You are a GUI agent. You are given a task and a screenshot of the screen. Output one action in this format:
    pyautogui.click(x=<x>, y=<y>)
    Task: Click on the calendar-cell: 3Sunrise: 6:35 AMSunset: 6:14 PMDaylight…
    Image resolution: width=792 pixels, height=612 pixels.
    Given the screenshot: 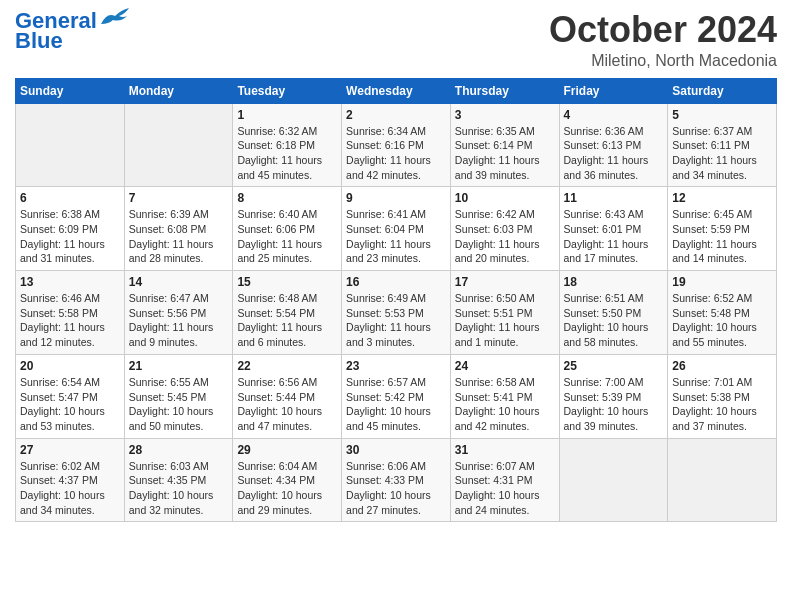 What is the action you would take?
    pyautogui.click(x=504, y=145)
    